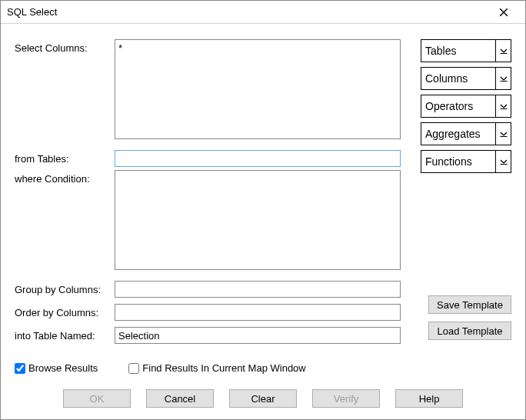 The image size is (526, 420). Describe the element at coordinates (504, 12) in the screenshot. I see `close-button` at that location.